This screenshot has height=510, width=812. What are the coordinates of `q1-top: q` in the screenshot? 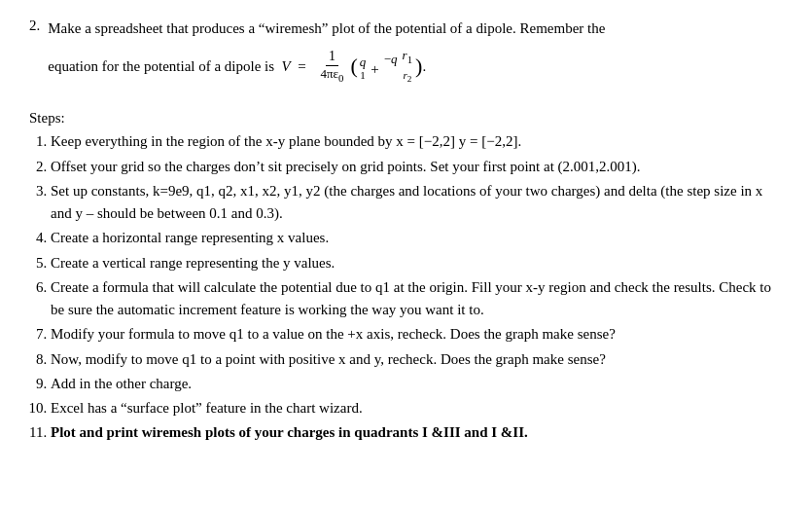 It's located at (364, 62).